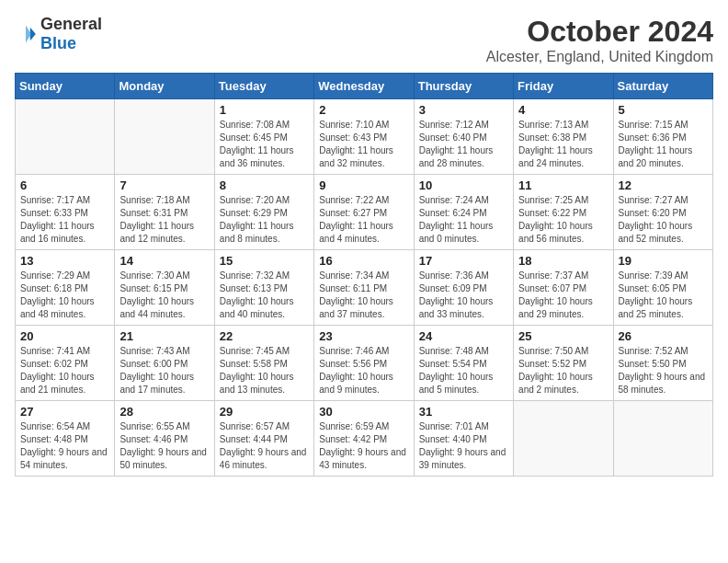 The image size is (728, 563). What do you see at coordinates (265, 371) in the screenshot?
I see `day-info: Sunrise: 7:45 AMSunset: 5:58 PMDaylight:…` at bounding box center [265, 371].